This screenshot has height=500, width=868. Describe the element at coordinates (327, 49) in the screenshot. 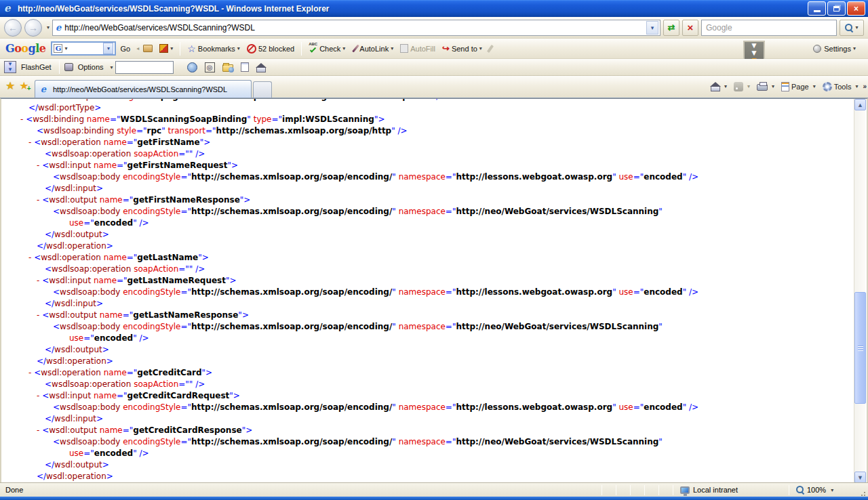

I see `spellcheck-button: ABC Check ▾` at that location.